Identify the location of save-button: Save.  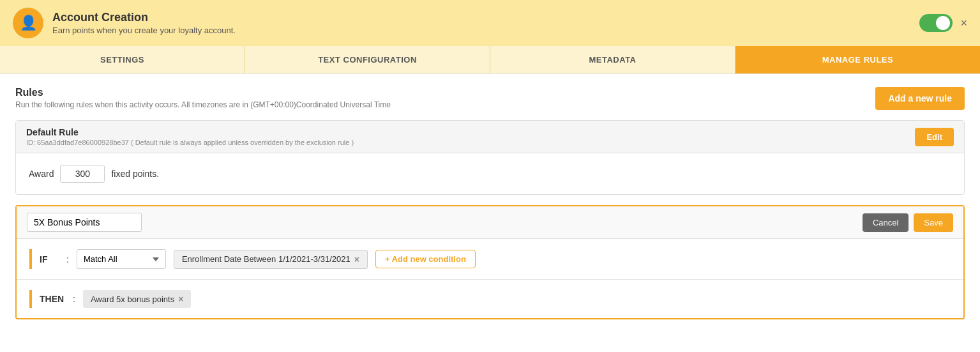
(933, 222).